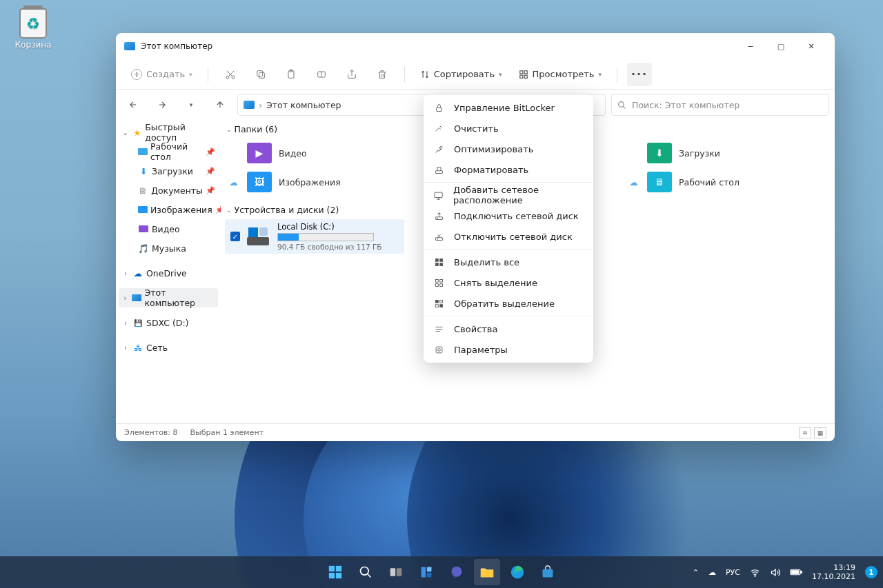  What do you see at coordinates (508, 349) in the screenshot?
I see `ctx-options: Параметры` at bounding box center [508, 349].